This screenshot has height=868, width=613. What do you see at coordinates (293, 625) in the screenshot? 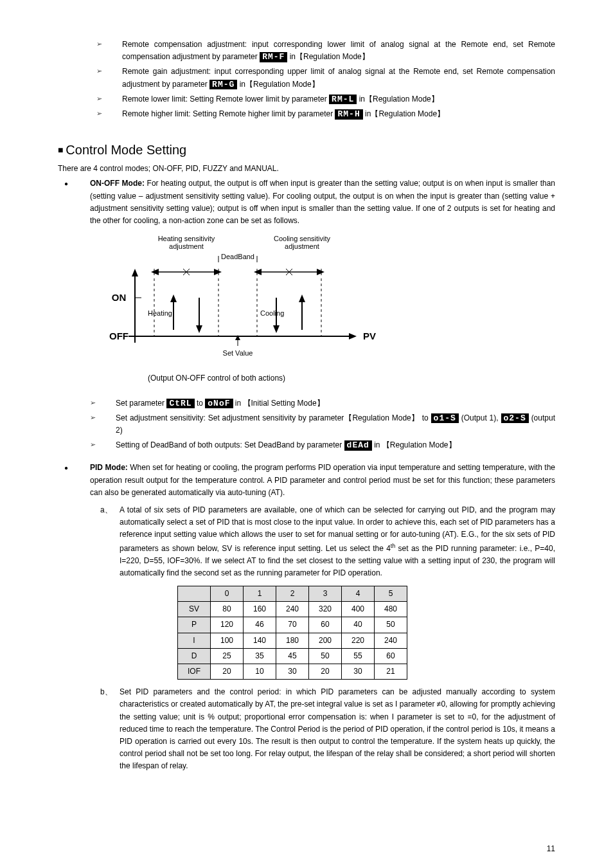
I see `table-row: P1204670604050` at bounding box center [293, 625].